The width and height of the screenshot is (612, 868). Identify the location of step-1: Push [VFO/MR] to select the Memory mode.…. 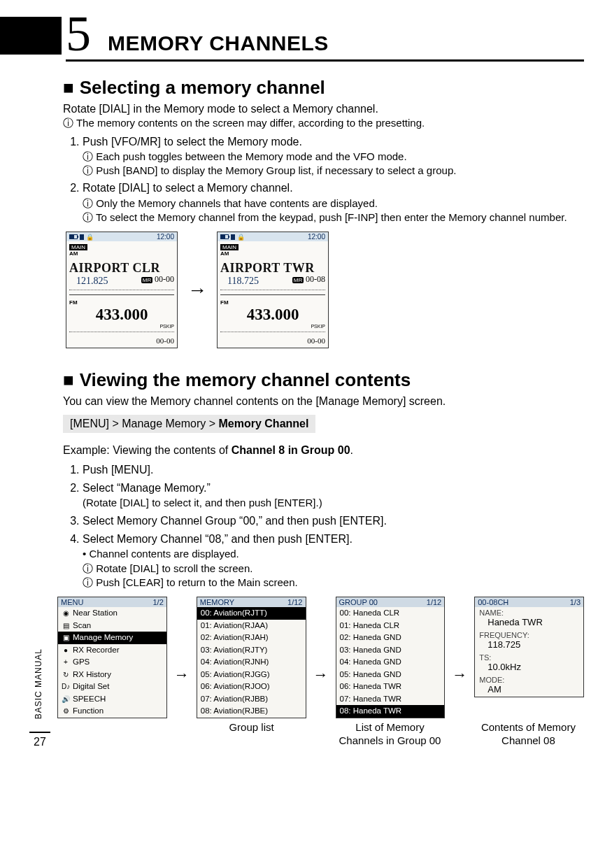
(333, 157).